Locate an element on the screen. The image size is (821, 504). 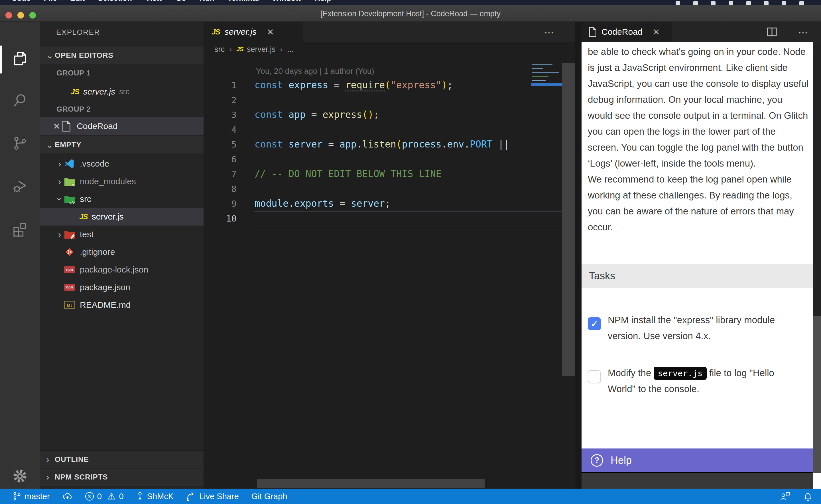
test-folder-icon is located at coordinates (69, 234).